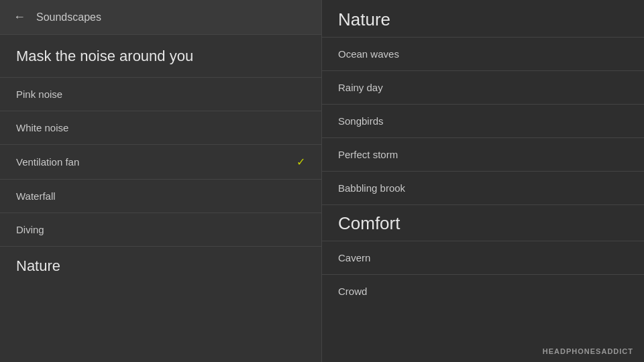 This screenshot has height=362, width=644. Describe the element at coordinates (572, 351) in the screenshot. I see `watermark-text-normal: HEADPHONES` at that location.